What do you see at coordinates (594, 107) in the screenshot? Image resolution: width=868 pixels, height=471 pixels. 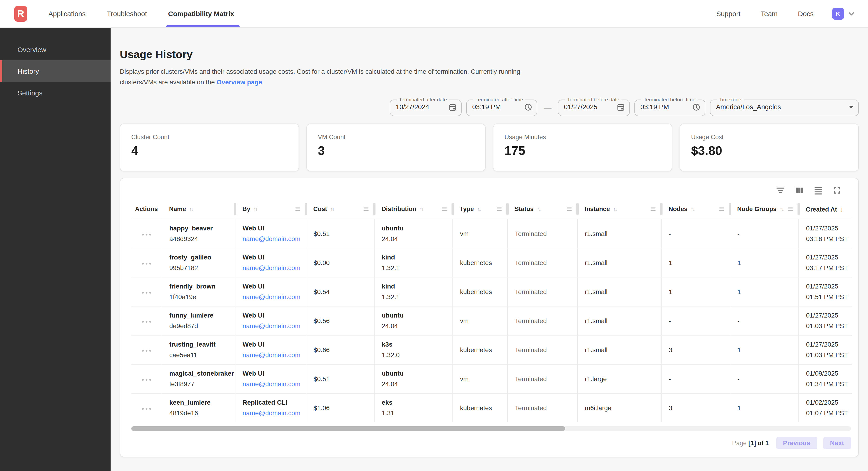 I see `terminated-before-date-field: Terminated before date 01/27/2025` at bounding box center [594, 107].